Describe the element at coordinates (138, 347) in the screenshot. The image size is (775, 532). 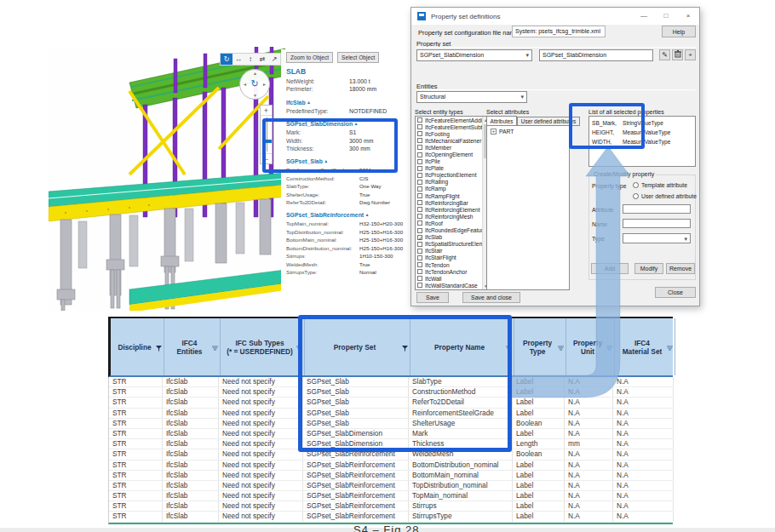
I see `header-discipline: Discipline` at that location.